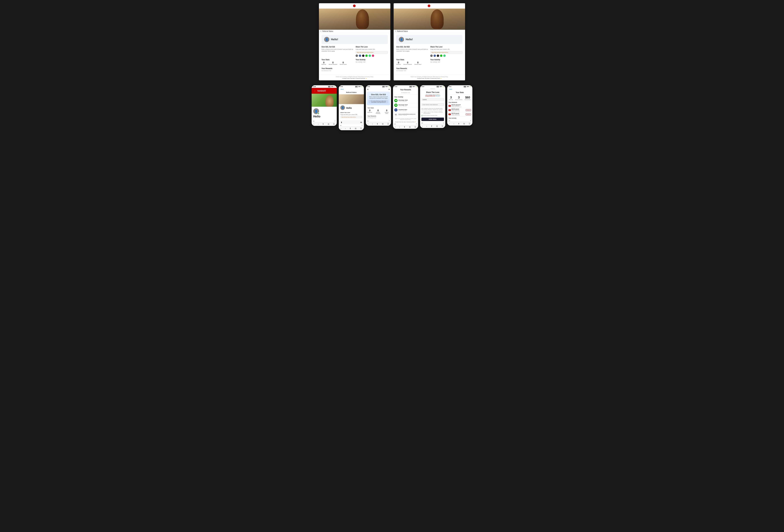 This screenshot has height=532, width=784. I want to click on nav-back-2: ‹, so click(341, 128).